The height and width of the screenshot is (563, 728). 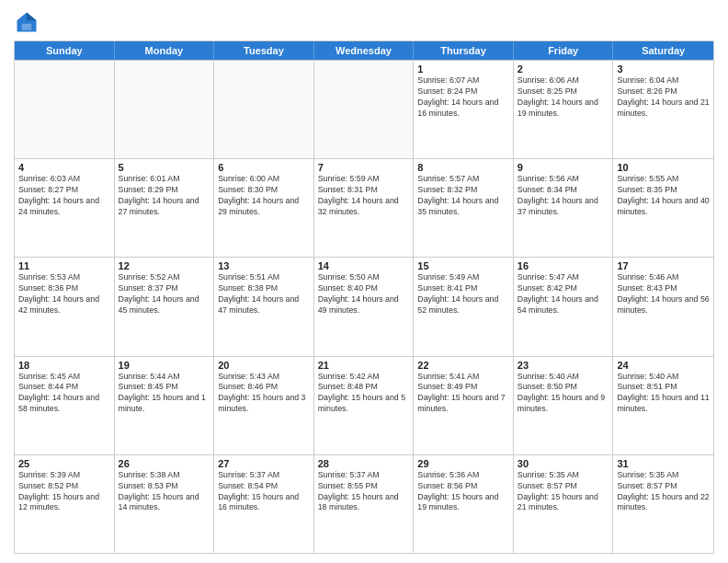 What do you see at coordinates (265, 208) in the screenshot?
I see `calendar-cell-6: 6Sunrise: 6:00 AMSunset: 8:30 PMDaylight…` at bounding box center [265, 208].